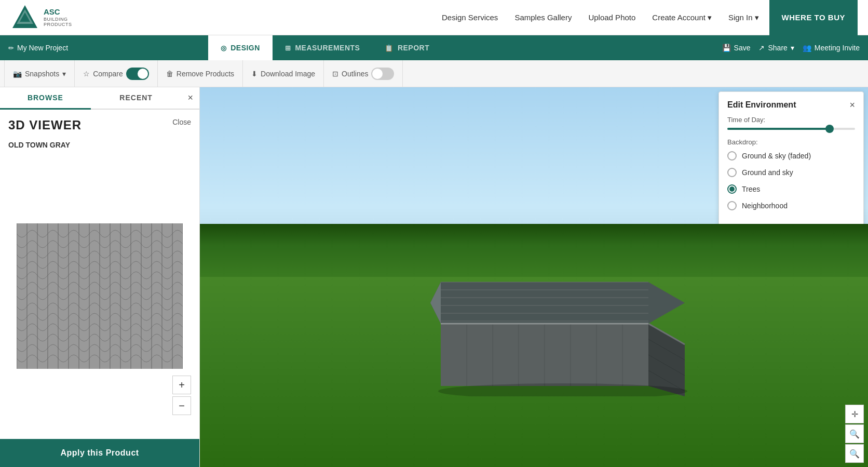  What do you see at coordinates (813, 18) in the screenshot?
I see `where-to-buy-button: WHERE TO BUY` at bounding box center [813, 18].